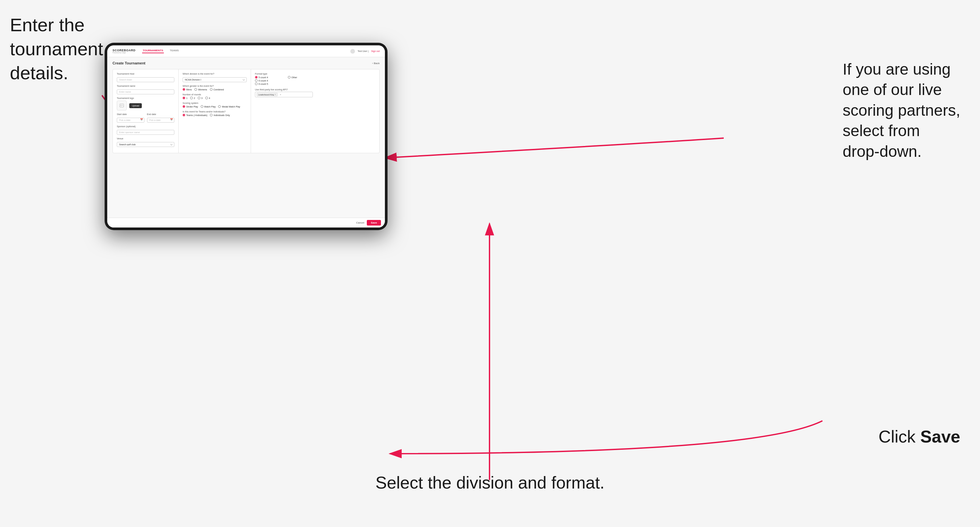 The image size is (980, 527). Describe the element at coordinates (262, 84) in the screenshot. I see `format-6count5: 6 count 5` at that location.